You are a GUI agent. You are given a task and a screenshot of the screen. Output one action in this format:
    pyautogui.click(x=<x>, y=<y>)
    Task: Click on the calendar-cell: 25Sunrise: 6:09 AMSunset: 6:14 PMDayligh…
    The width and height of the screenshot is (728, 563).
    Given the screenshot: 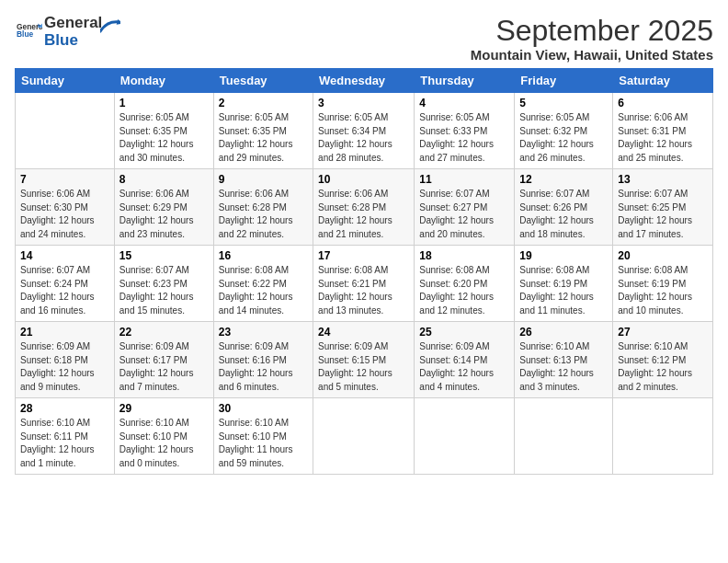 What is the action you would take?
    pyautogui.click(x=465, y=361)
    